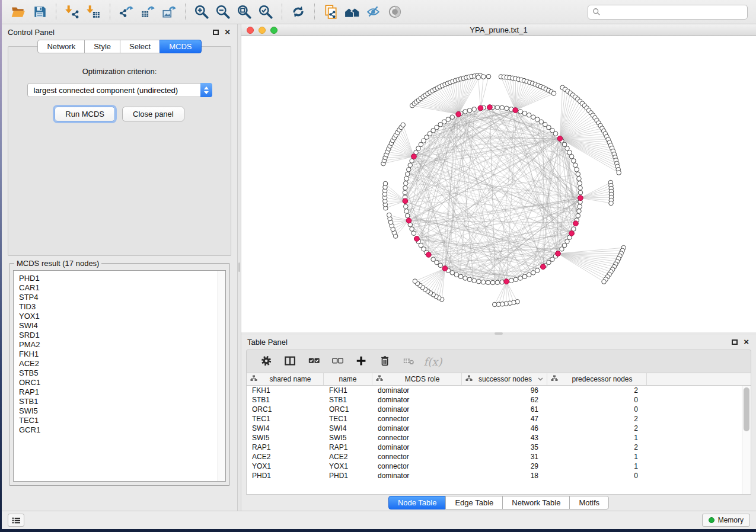  Describe the element at coordinates (385, 361) in the screenshot. I see `delete-row-button` at that location.